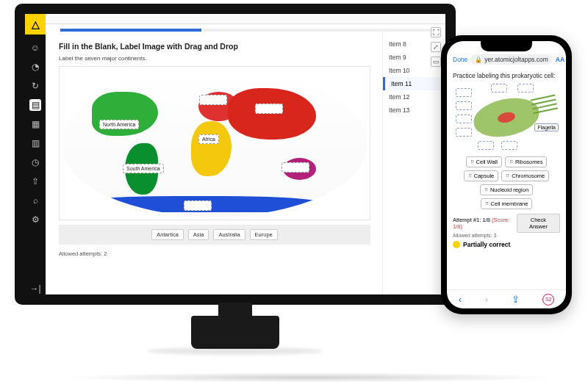  Describe the element at coordinates (481, 176) in the screenshot. I see `phone-answer-chip: Capsule` at that location.